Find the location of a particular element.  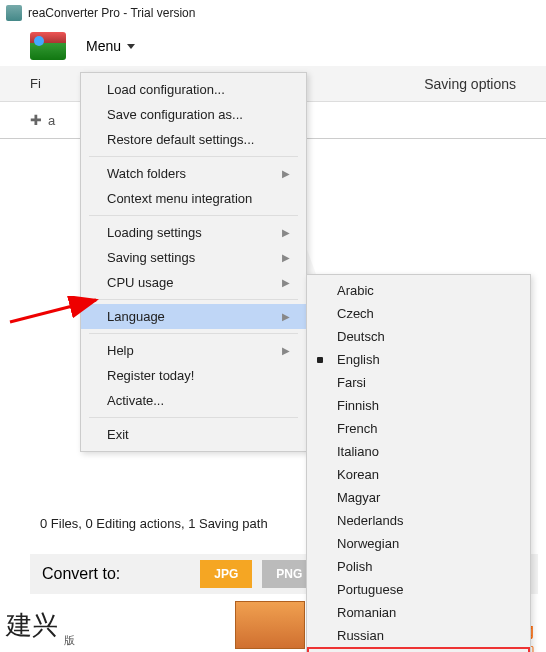

menu-save-config: Save configuration as... is located at coordinates (194, 114).